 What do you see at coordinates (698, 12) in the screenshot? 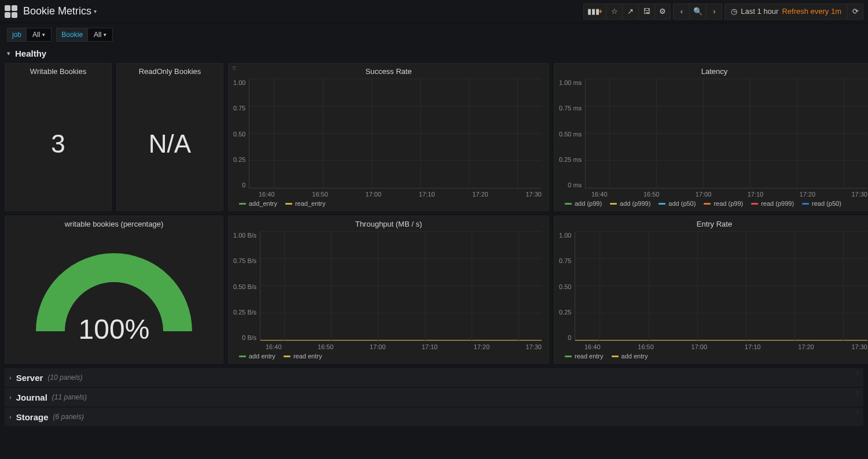
I see `zoom-out-button: 🔍` at bounding box center [698, 12].